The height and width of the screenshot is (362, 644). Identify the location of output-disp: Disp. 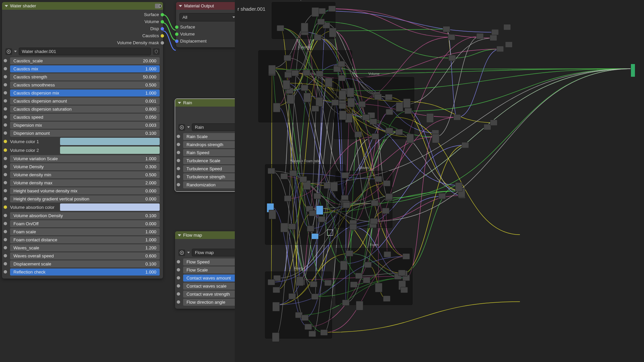
(83, 29).